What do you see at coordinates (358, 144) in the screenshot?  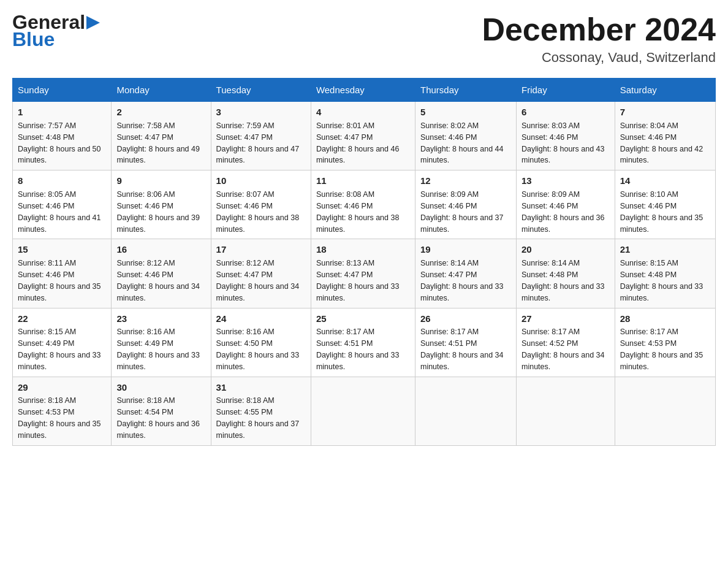 I see `day-info: Sunrise: 8:01 AMSunset: 4:47 PMDaylight:…` at bounding box center [358, 144].